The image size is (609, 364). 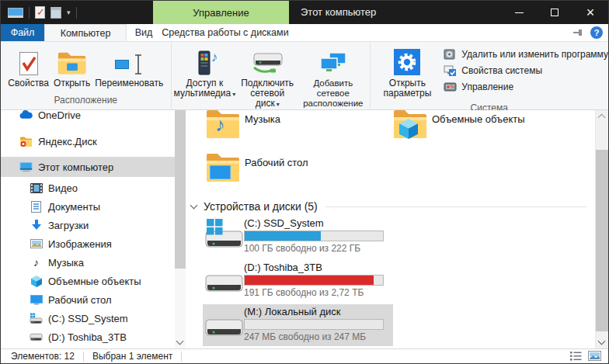 I want to click on window-title: Этот компьютер, so click(x=339, y=12).